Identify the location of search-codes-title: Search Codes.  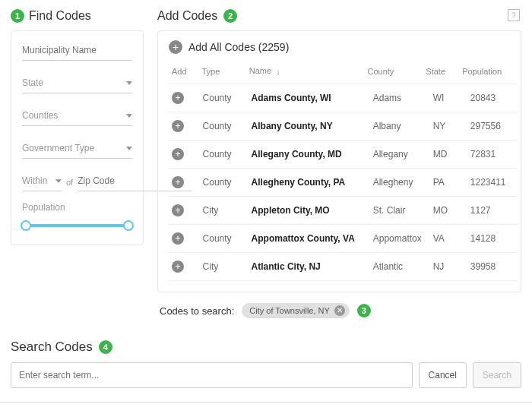
(52, 347).